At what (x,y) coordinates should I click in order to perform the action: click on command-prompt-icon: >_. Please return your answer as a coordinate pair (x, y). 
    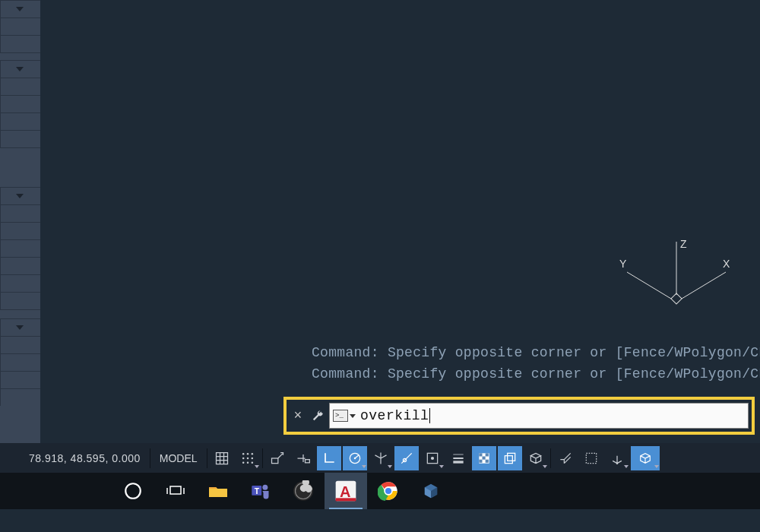
    Looking at the image, I should click on (340, 416).